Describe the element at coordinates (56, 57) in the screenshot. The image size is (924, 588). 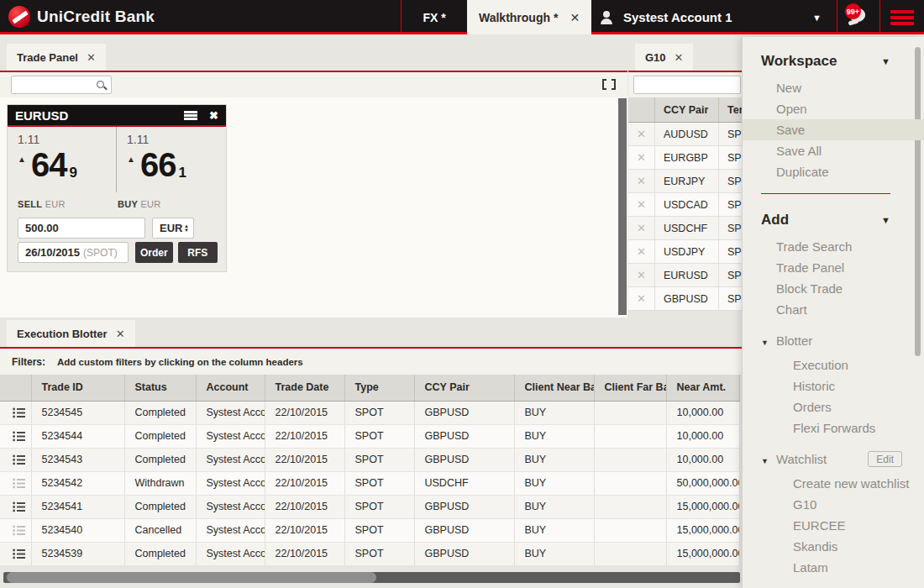
I see `tab-trade-panel: Trade Panel ✕` at that location.